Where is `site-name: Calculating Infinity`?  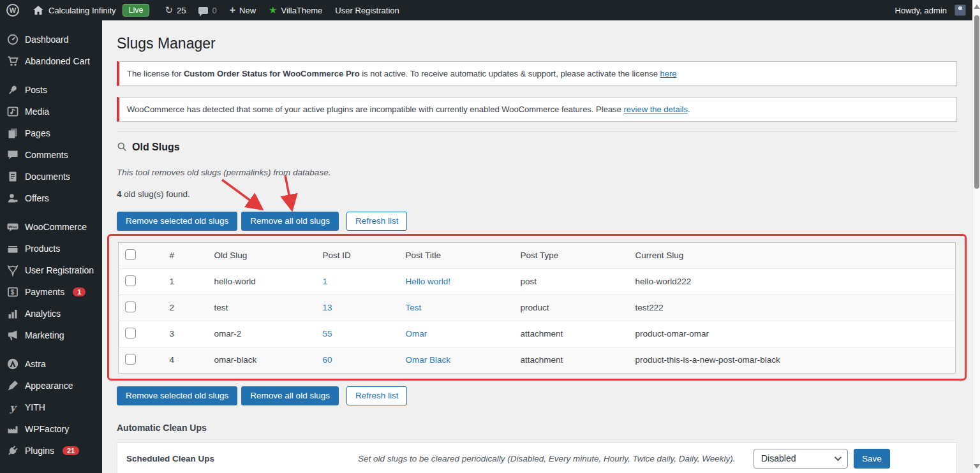
site-name: Calculating Infinity is located at coordinates (82, 10).